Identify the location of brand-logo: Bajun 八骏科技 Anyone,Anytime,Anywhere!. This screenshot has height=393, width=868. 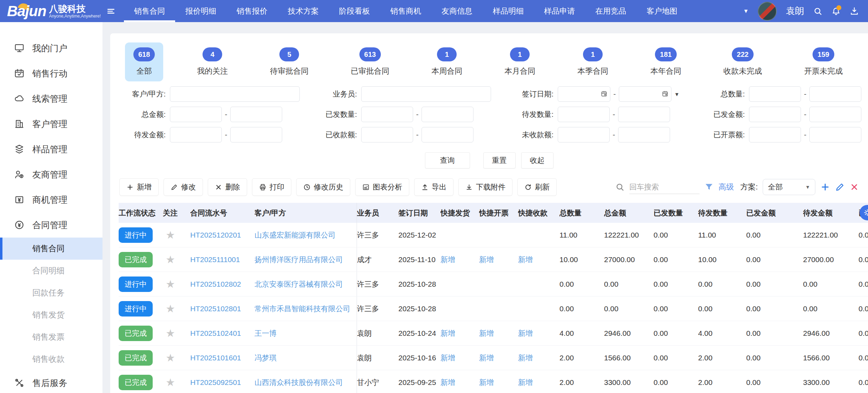
(52, 11).